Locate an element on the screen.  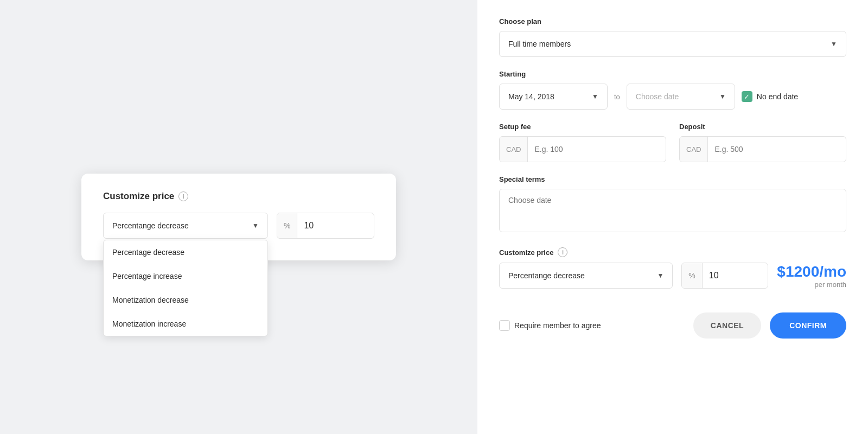
dropdown-select: Percentange decrease ▼ is located at coordinates (186, 226).